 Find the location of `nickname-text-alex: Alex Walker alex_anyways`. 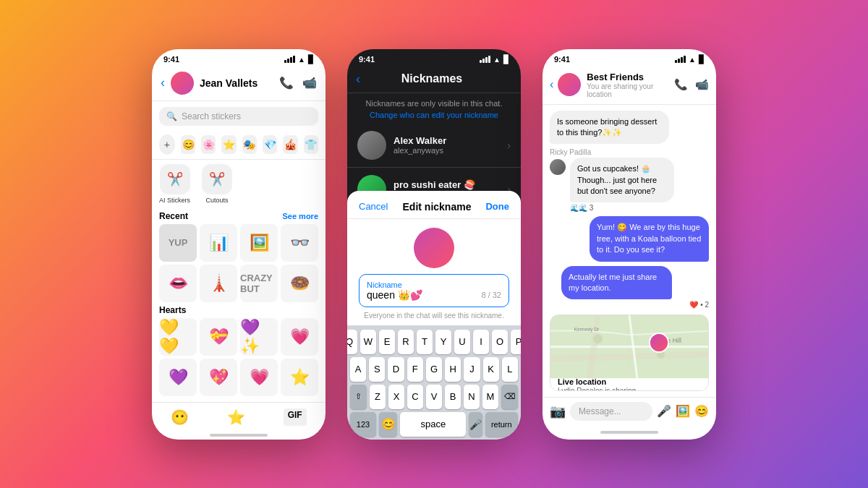

nickname-text-alex: Alex Walker alex_anyways is located at coordinates (447, 145).